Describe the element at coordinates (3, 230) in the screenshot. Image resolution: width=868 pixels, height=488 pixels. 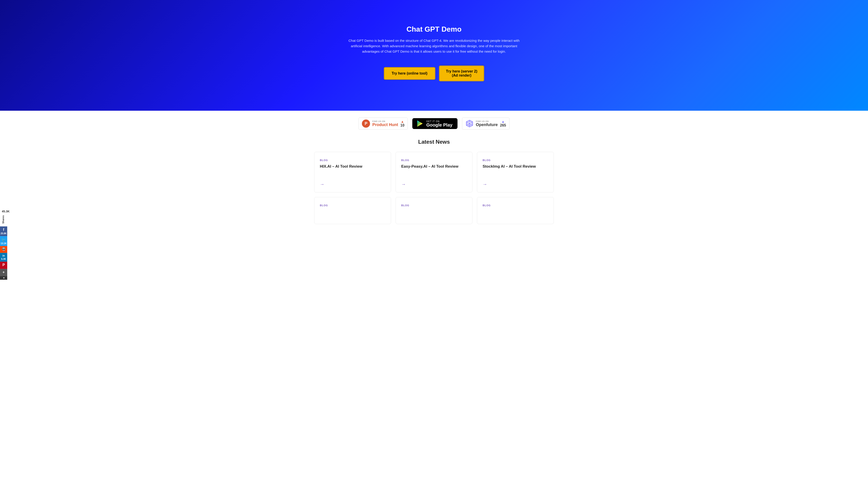
I see `facebook-share-button: f 25.8K` at that location.